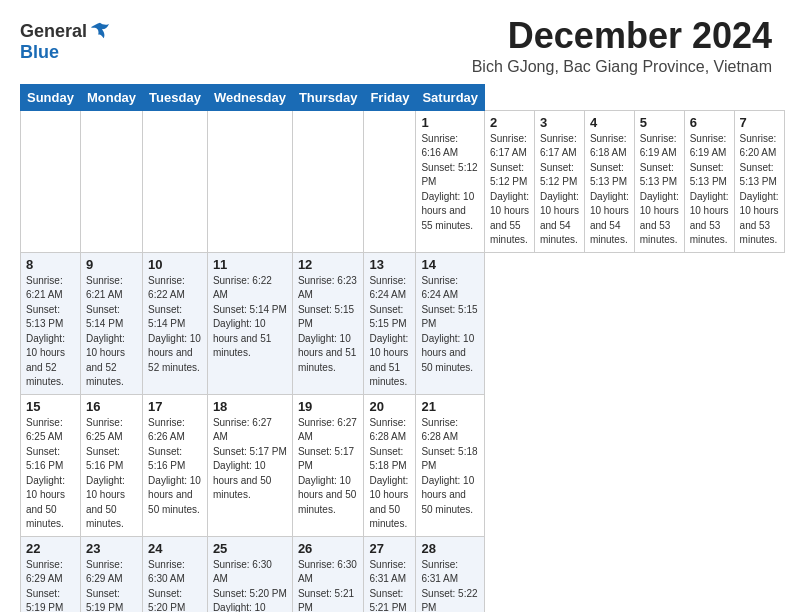 This screenshot has height=612, width=792. Describe the element at coordinates (51, 323) in the screenshot. I see `table-row: 8Sunrise: 6:21 AMSunset: 5:13 PMDaylight…` at that location.